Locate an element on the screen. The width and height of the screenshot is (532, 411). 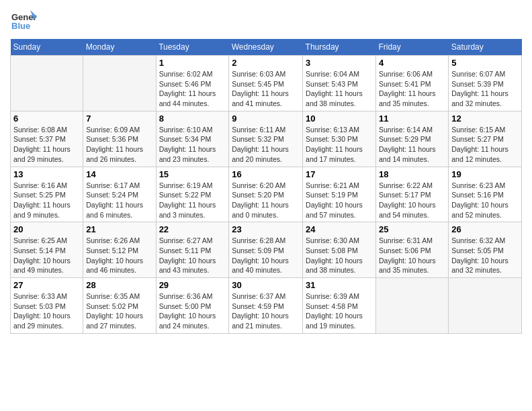
day-number: 19 is located at coordinates (485, 175).